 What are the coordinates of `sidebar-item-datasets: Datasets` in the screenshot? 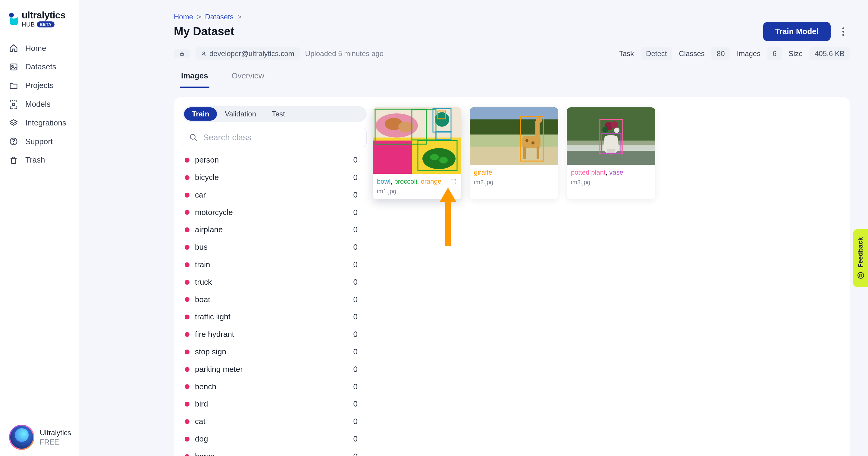 It's located at (41, 67).